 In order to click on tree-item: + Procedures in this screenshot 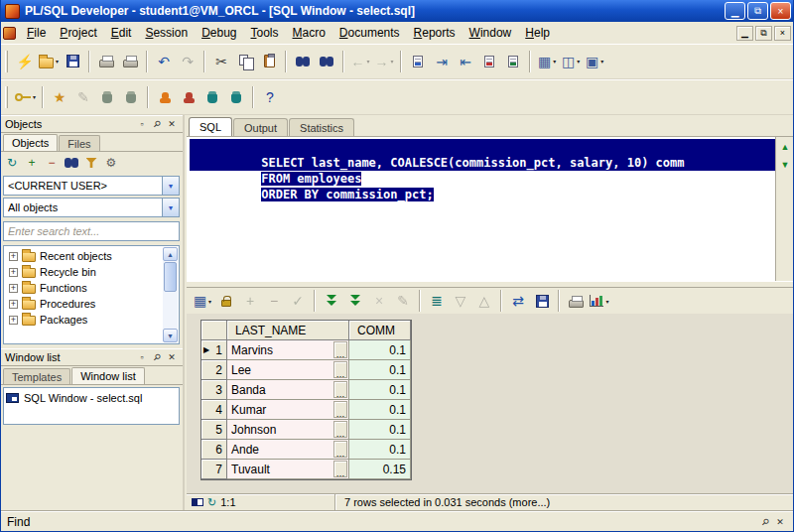, I will do `click(84, 304)`.